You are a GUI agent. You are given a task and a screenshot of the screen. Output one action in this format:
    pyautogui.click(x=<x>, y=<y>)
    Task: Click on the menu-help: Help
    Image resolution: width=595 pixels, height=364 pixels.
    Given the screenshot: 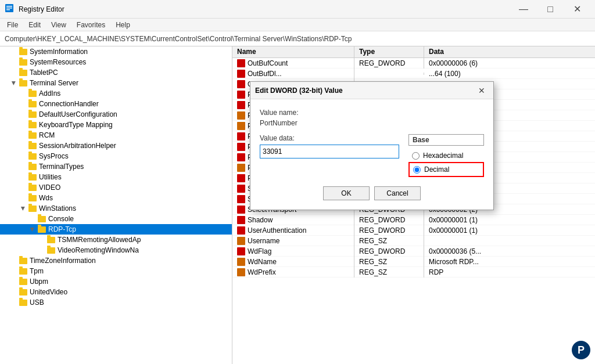 What is the action you would take?
    pyautogui.click(x=123, y=25)
    